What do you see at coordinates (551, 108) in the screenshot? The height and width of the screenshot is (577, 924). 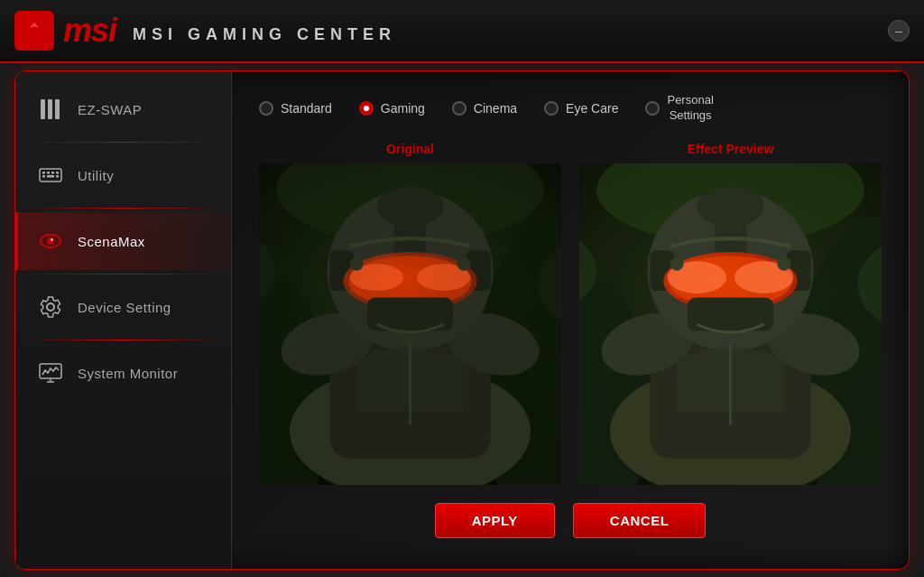 I see `radio-eye-care` at bounding box center [551, 108].